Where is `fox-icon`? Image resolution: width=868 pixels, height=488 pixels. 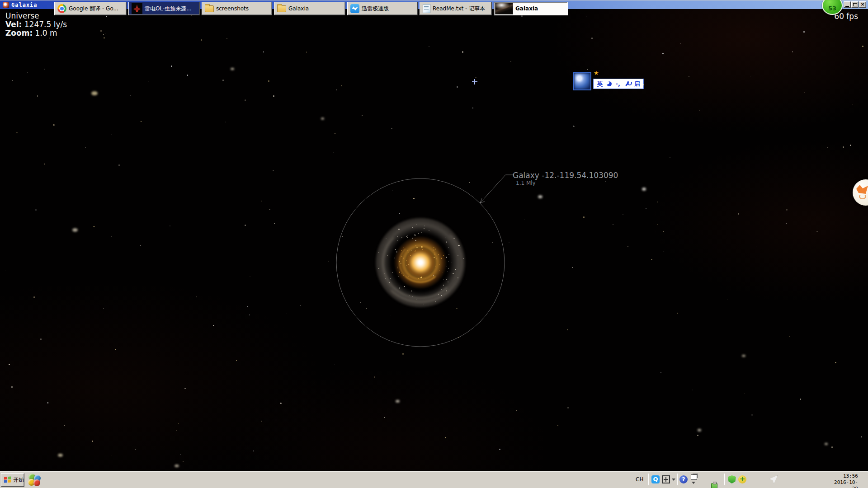
fox-icon is located at coordinates (862, 189).